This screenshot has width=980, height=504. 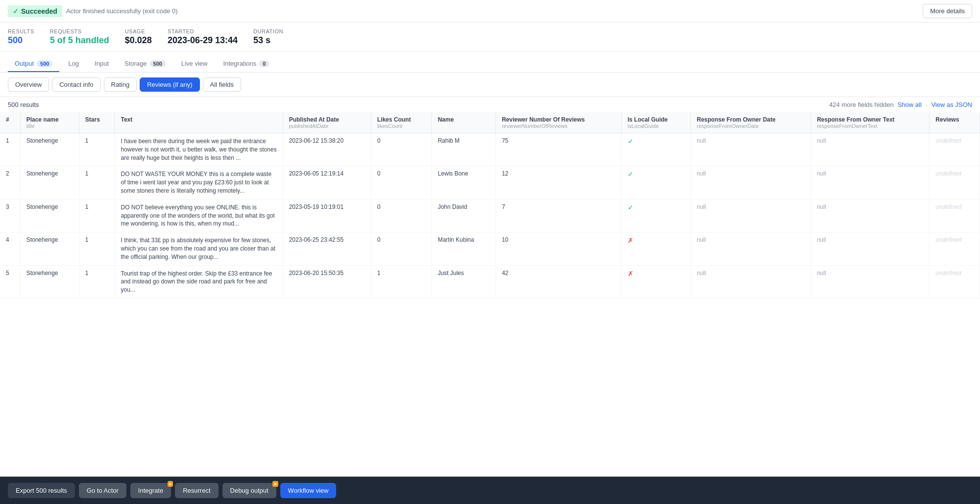 What do you see at coordinates (199, 216) in the screenshot?
I see `cell-text: DO NOT believe everything you see ONLINE…` at bounding box center [199, 216].